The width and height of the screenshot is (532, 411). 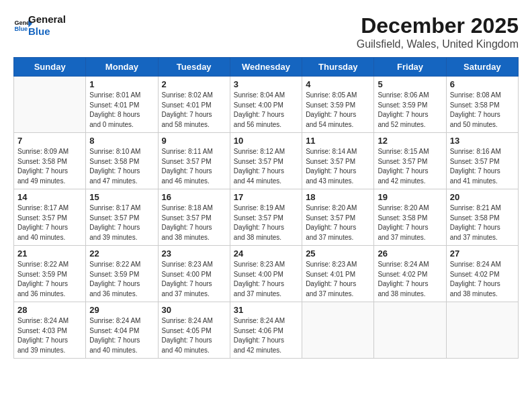 I want to click on day-info: Sunrise: 8:10 AM Sunset: 3:58 PM Dayligh…, so click(x=122, y=167).